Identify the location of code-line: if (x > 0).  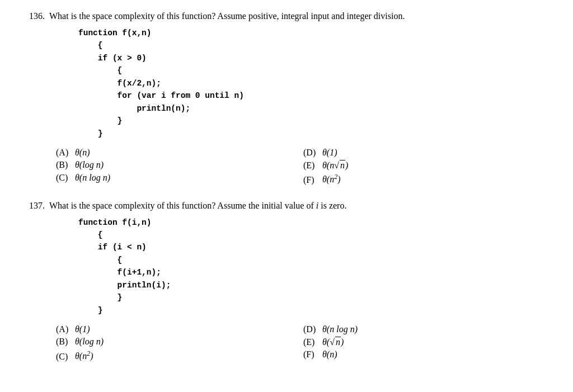
(314, 58).